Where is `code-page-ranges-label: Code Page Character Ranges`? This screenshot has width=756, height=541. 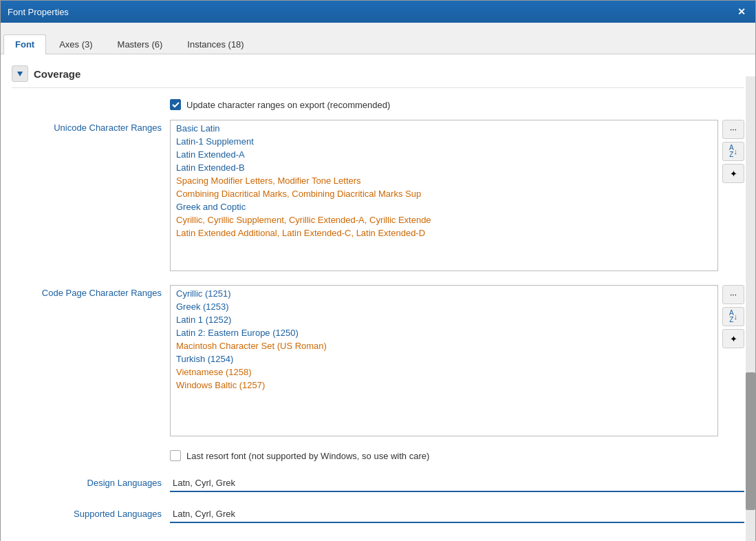
code-page-ranges-label: Code Page Character Ranges is located at coordinates (91, 292).